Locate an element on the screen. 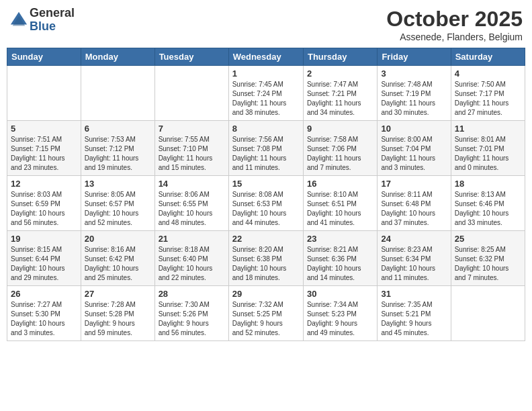 Image resolution: width=532 pixels, height=411 pixels. day-number: 23 is located at coordinates (340, 239).